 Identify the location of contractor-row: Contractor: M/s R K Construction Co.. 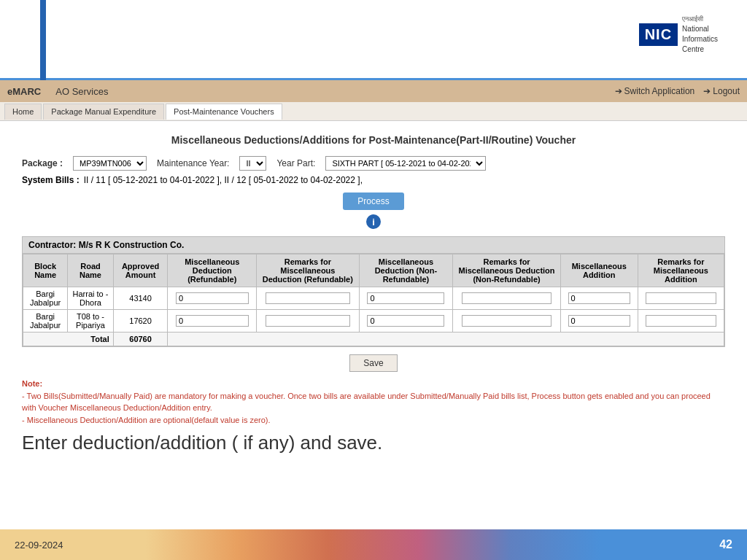
(374, 245).